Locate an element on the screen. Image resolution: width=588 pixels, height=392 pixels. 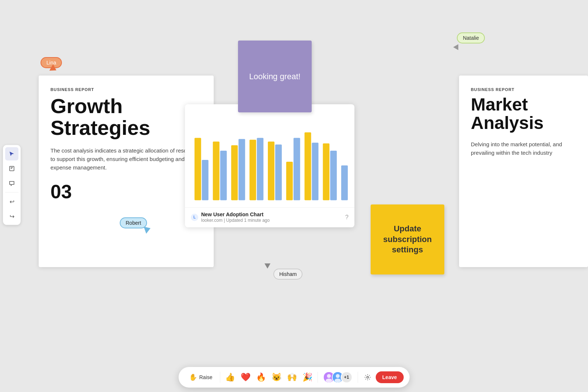
looker-icon: L is located at coordinates (195, 217).